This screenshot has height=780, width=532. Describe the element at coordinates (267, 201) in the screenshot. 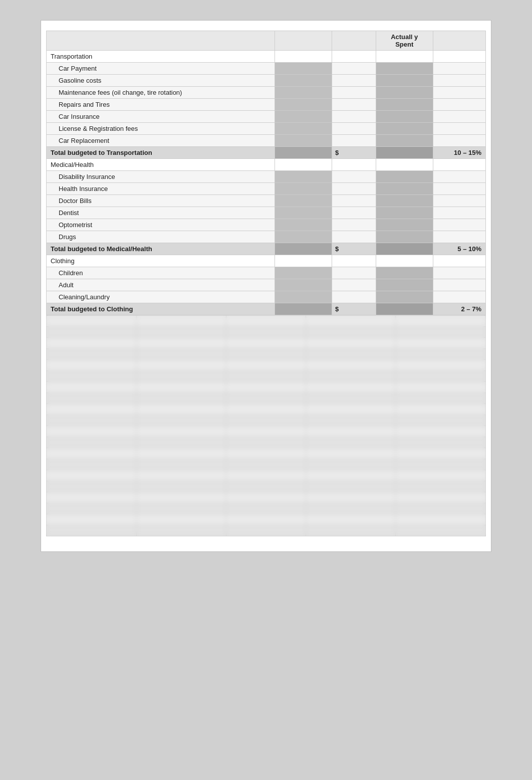

I see `table-row: Doctor Bills` at that location.